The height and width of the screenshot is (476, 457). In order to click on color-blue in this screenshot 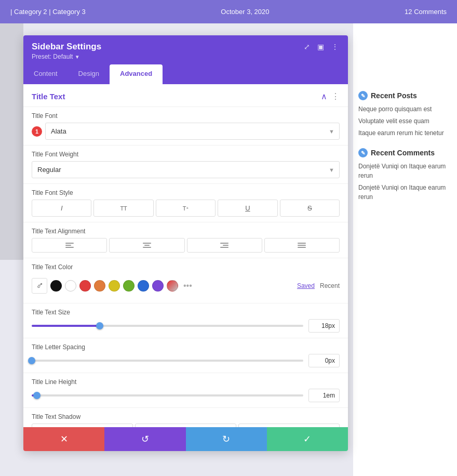, I will do `click(143, 286)`.